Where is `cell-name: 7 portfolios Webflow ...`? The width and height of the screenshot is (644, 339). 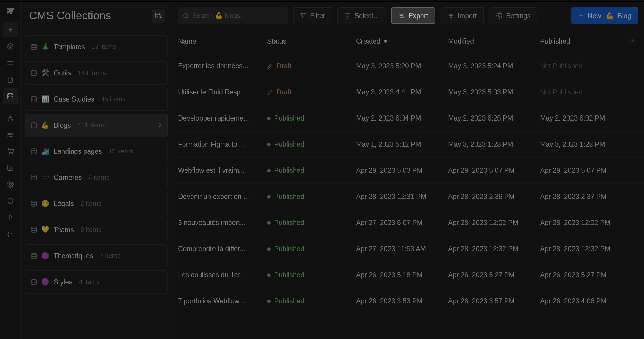
cell-name: 7 portfolios Webflow ... is located at coordinates (223, 301).